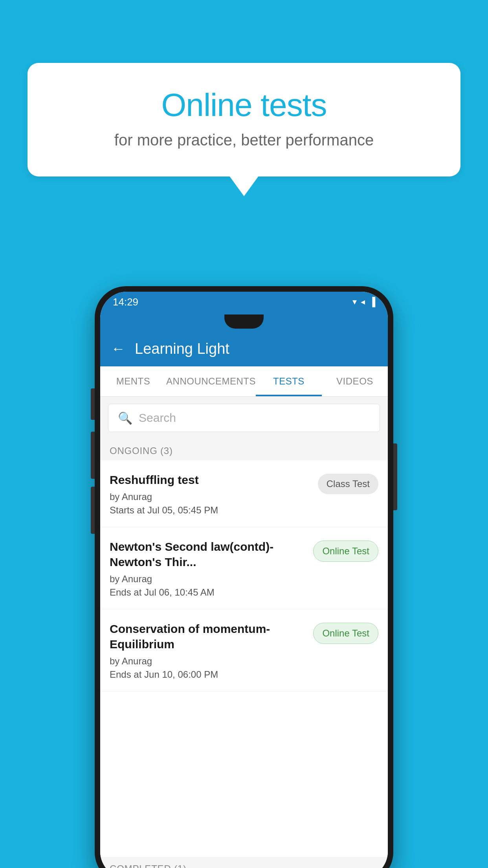  I want to click on test-title-3: Conservation of momentum-Equilibrium, so click(208, 636).